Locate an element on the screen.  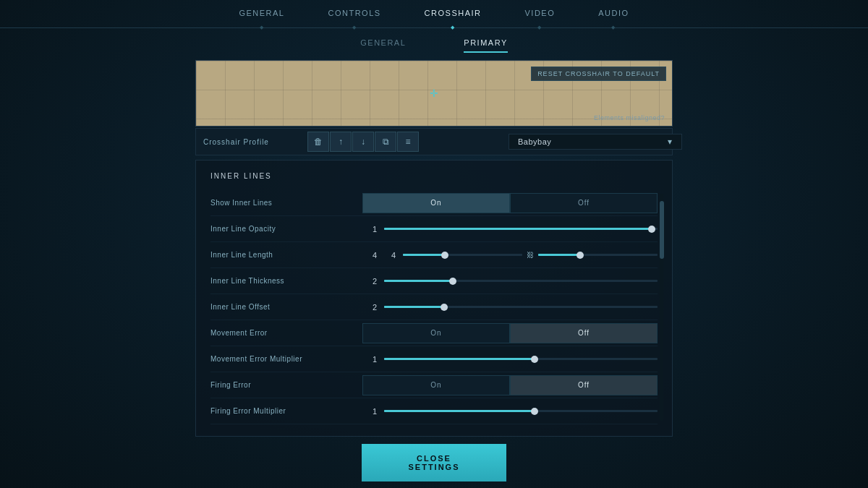
inner-line-length-value1: 4 is located at coordinates (366, 255).